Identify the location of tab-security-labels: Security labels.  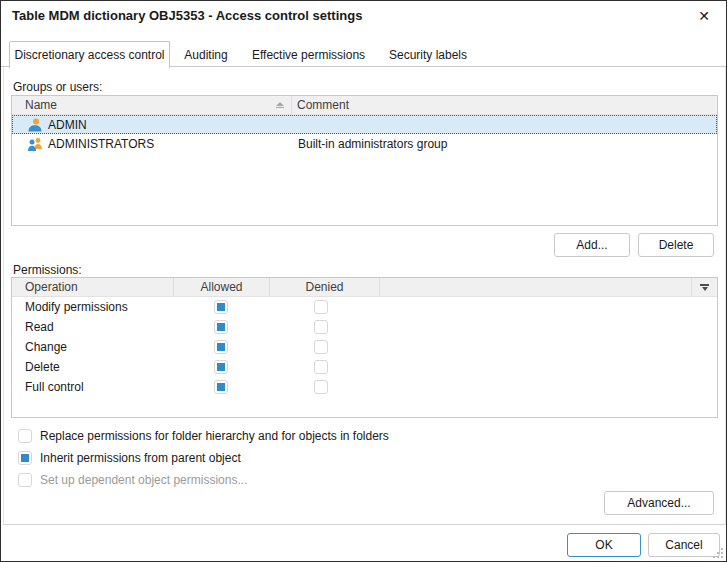
(428, 55).